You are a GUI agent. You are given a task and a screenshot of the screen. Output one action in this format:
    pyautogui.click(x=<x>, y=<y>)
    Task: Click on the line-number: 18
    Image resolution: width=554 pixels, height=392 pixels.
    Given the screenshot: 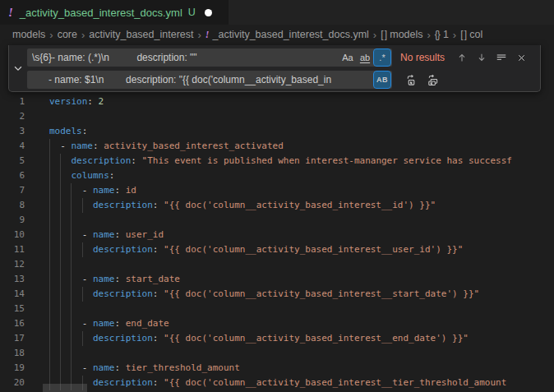 What is the action you would take?
    pyautogui.click(x=12, y=353)
    